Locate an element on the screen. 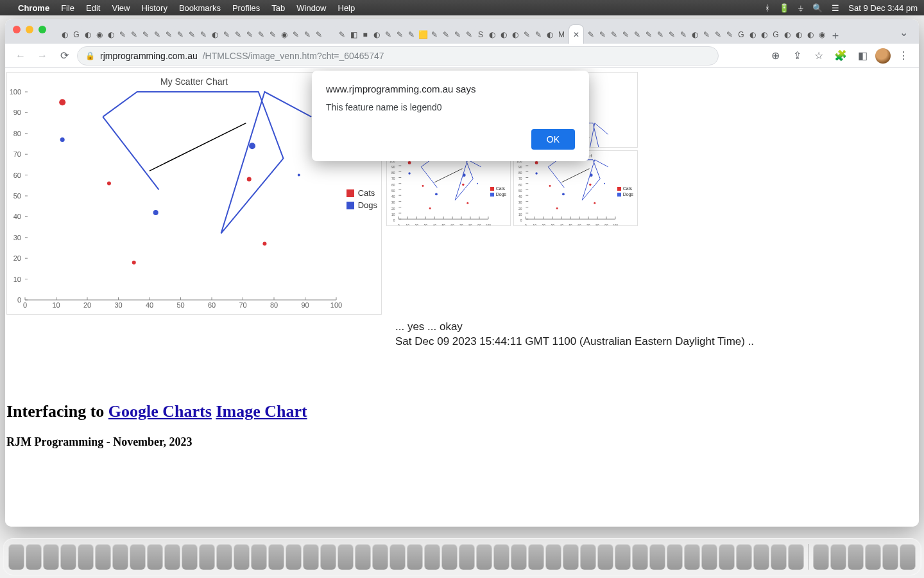 The width and height of the screenshot is (924, 578). bluetooth-icon: ᚼ is located at coordinates (767, 8).